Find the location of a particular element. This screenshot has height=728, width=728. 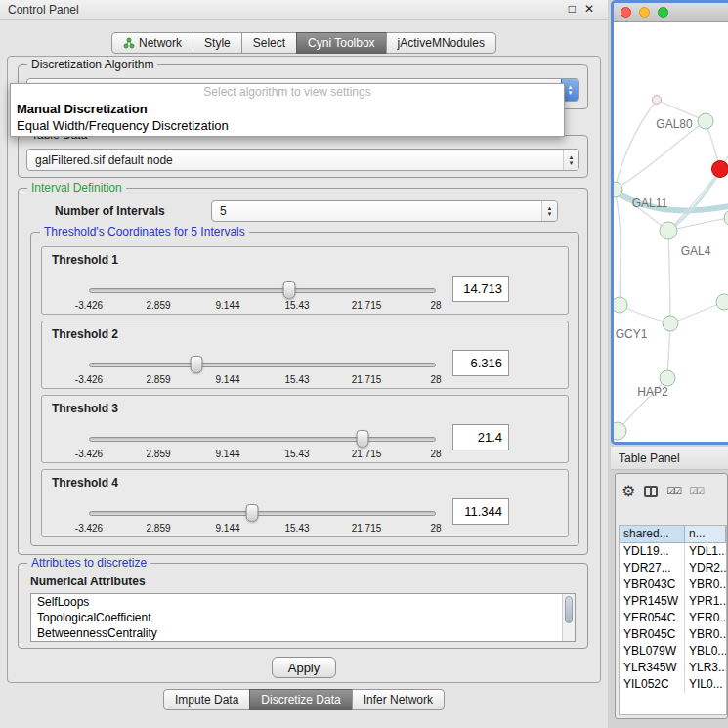

window-controls: □ ✕ is located at coordinates (581, 9).